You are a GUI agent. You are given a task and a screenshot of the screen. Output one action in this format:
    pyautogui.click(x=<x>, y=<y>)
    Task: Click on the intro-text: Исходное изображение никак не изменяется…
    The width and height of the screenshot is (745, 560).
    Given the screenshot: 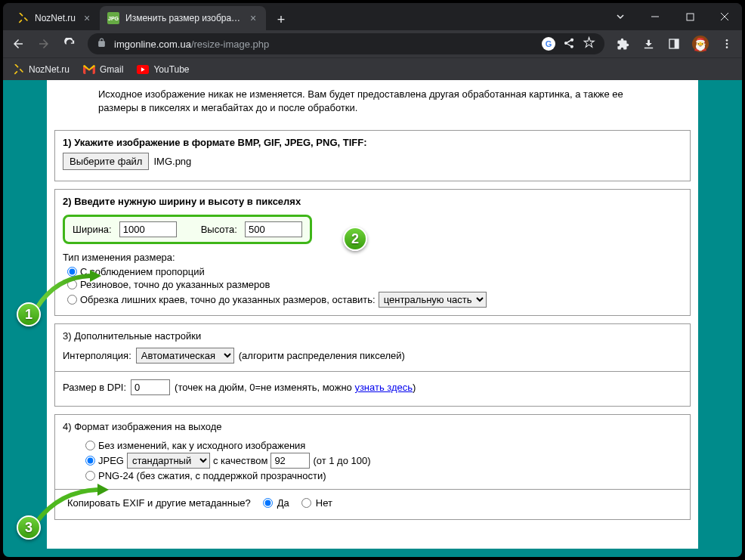 What is the action you would take?
    pyautogui.click(x=372, y=105)
    